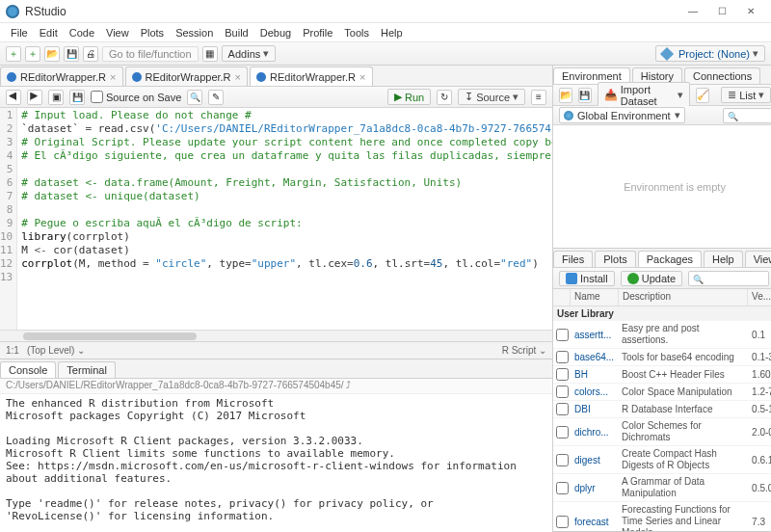 This screenshot has height=532, width=771. What do you see at coordinates (759, 297) in the screenshot?
I see `pkg-col-ver: Ve...` at bounding box center [759, 297].